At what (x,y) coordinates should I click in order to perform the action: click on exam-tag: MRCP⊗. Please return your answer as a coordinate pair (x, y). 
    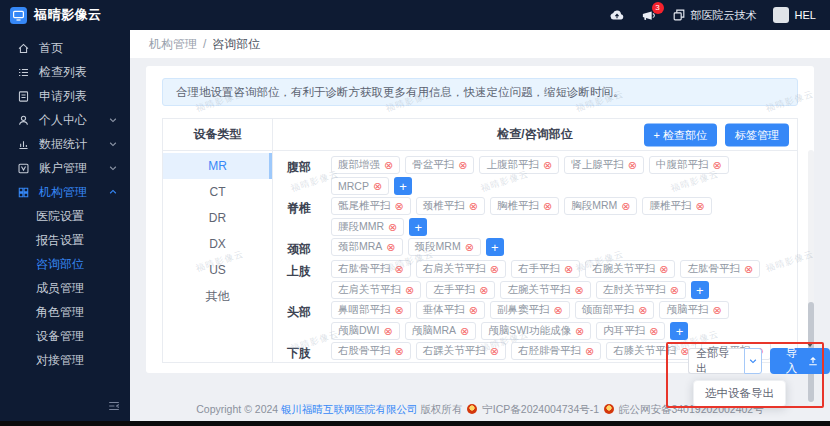
    Looking at the image, I should click on (360, 186).